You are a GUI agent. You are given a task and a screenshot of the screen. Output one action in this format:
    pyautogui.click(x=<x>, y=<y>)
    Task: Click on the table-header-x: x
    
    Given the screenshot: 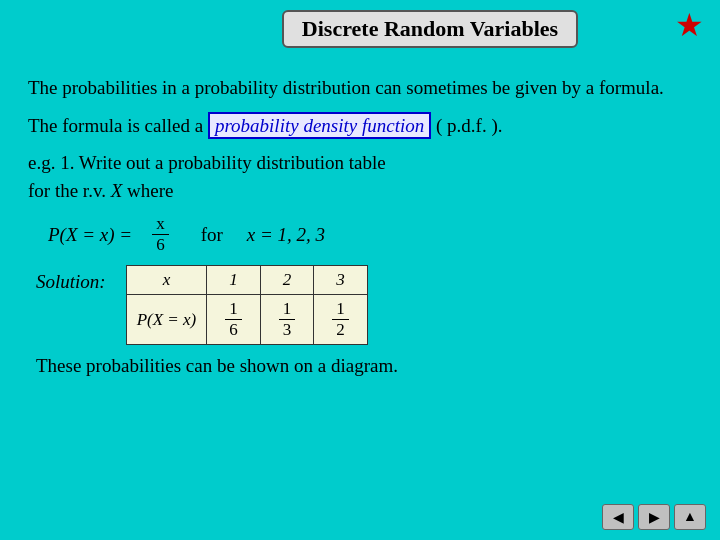 What is the action you would take?
    pyautogui.click(x=166, y=280)
    